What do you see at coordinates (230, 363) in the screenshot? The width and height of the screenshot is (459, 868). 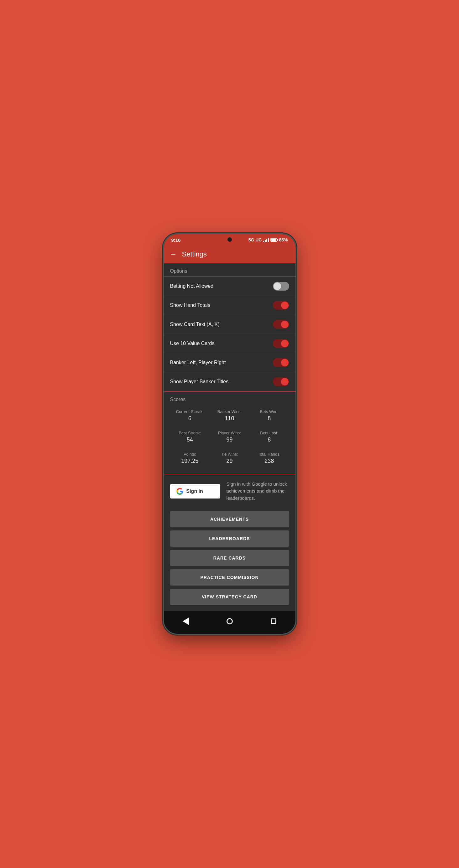 I see `setting-banker-left-player-right: Banker Left, Player Right` at bounding box center [230, 363].